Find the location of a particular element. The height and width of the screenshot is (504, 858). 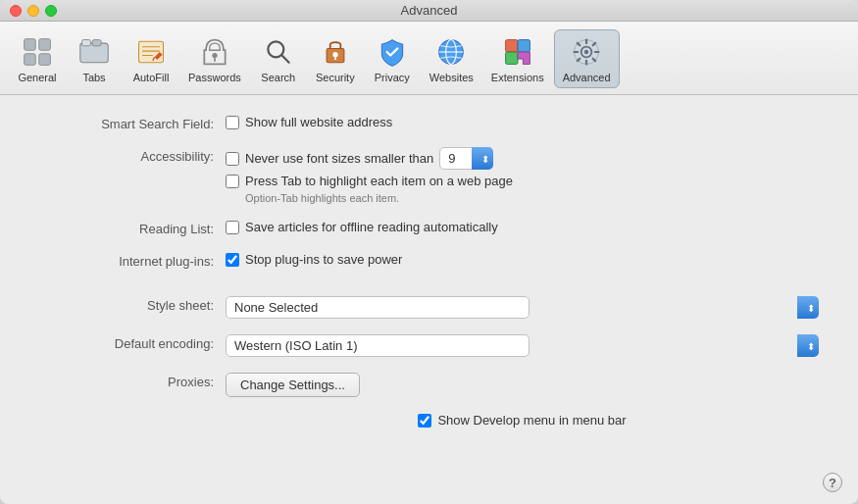

style-sheet-label: Style sheet: is located at coordinates (132, 304).